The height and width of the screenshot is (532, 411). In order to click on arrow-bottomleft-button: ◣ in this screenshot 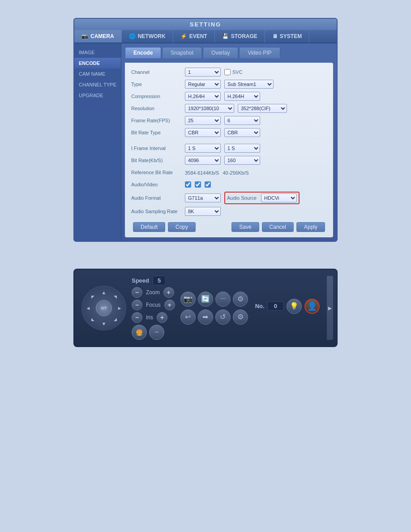, I will do `click(93, 319)`.